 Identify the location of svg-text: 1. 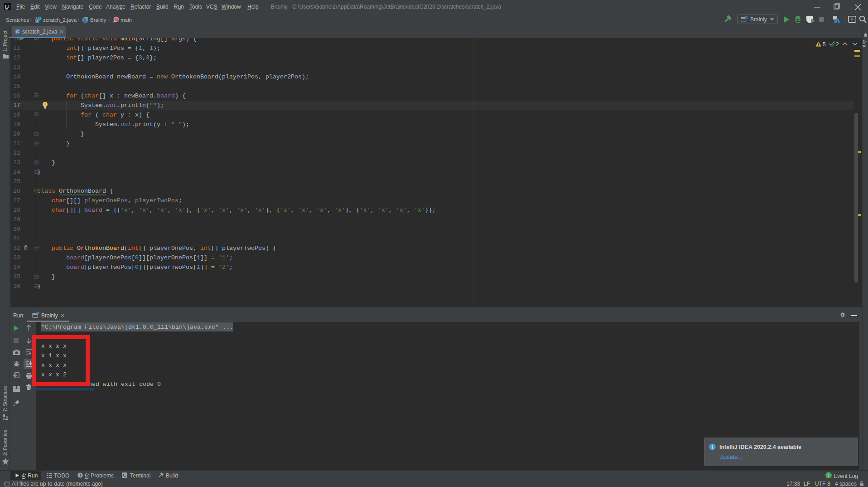
(829, 476).